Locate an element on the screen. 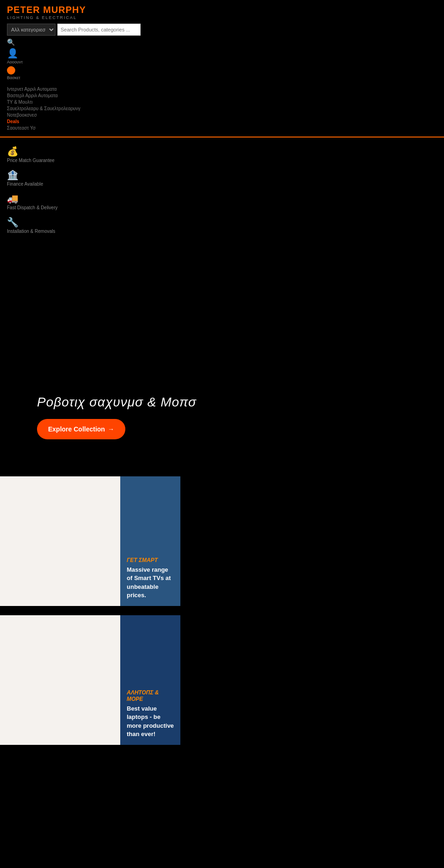 The height and width of the screenshot is (868, 444). laptops-image-area is located at coordinates (60, 680).